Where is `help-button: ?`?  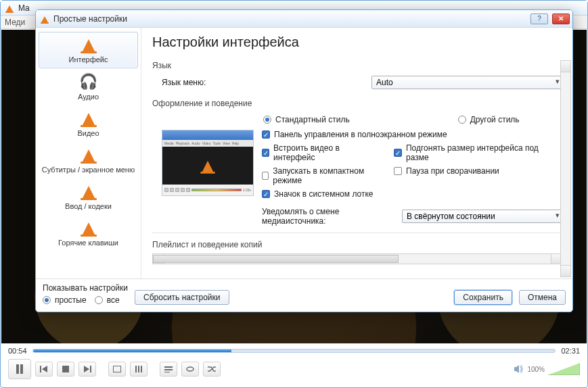 help-button: ? is located at coordinates (539, 19).